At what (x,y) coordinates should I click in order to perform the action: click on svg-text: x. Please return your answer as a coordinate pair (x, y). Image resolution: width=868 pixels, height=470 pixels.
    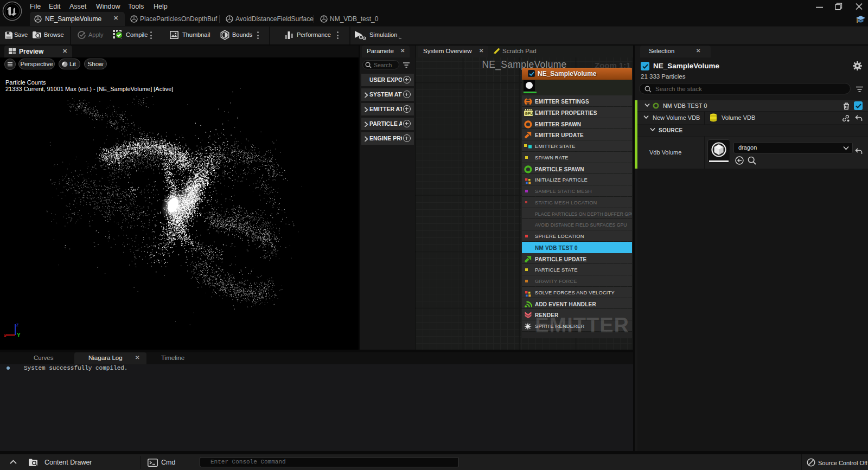
    Looking at the image, I should click on (5, 336).